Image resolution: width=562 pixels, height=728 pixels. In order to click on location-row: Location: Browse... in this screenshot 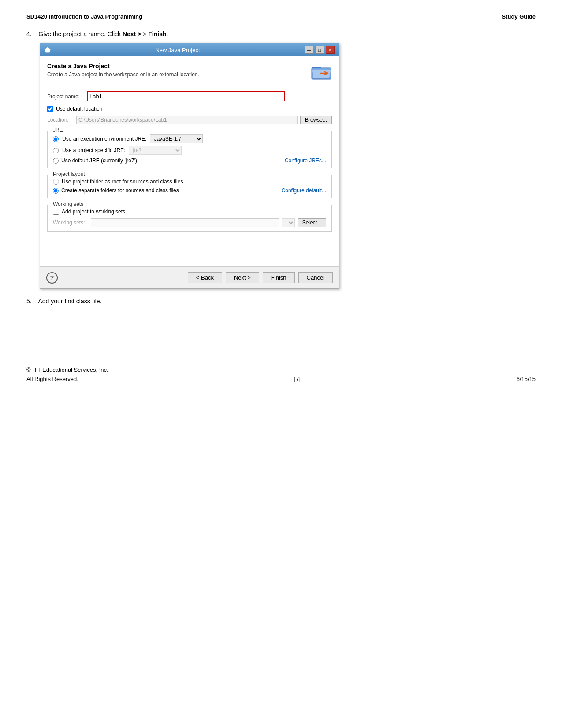, I will do `click(190, 120)`.